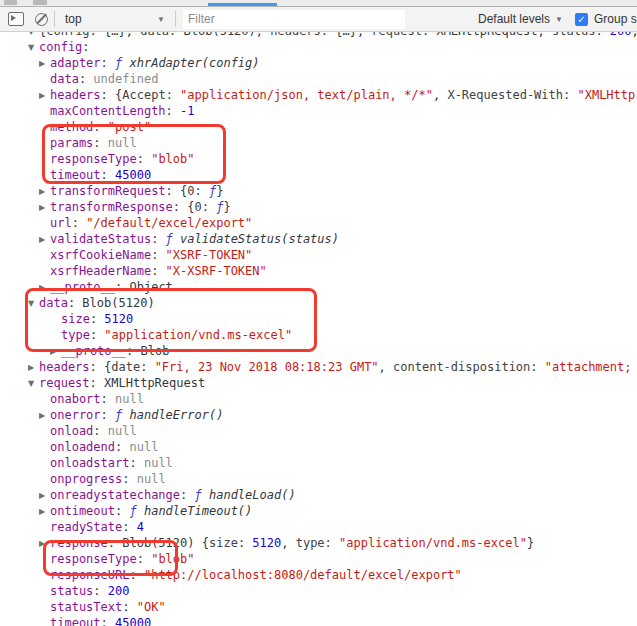 This screenshot has height=626, width=637. I want to click on console-row-headers: ▶headers: {Accept: "application/json, te…, so click(318, 95).